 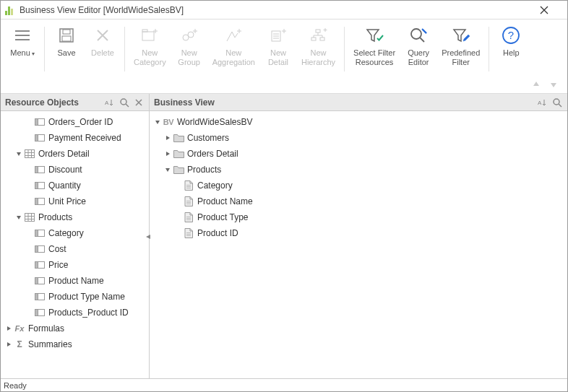 What do you see at coordinates (189, 58) in the screenshot?
I see `new-group-label: New Group` at bounding box center [189, 58].